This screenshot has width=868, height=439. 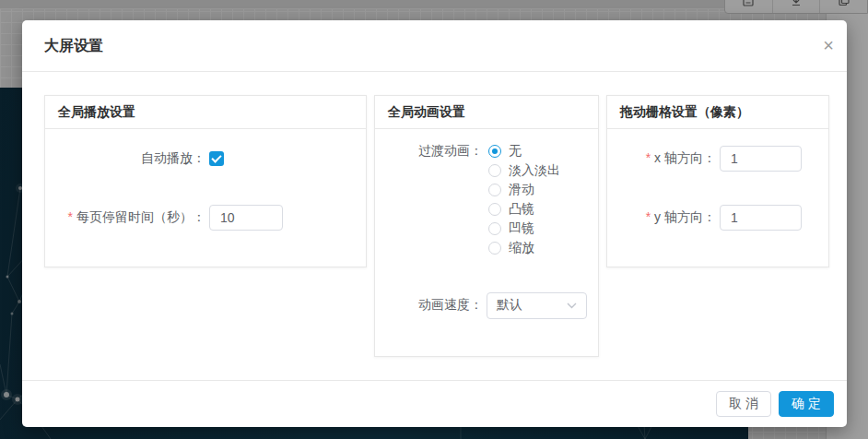 I want to click on y-axis-label-text: y 轴方向：, so click(x=686, y=217).